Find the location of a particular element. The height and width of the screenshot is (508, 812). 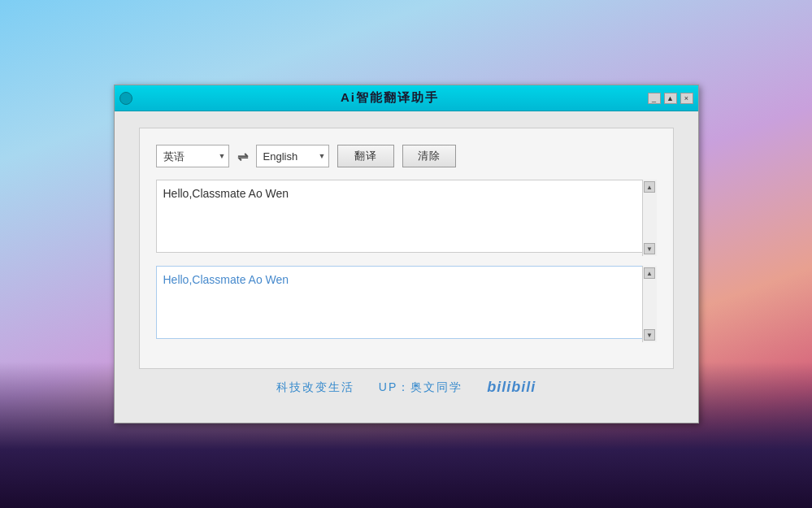

restore-button: ▲ is located at coordinates (671, 98).